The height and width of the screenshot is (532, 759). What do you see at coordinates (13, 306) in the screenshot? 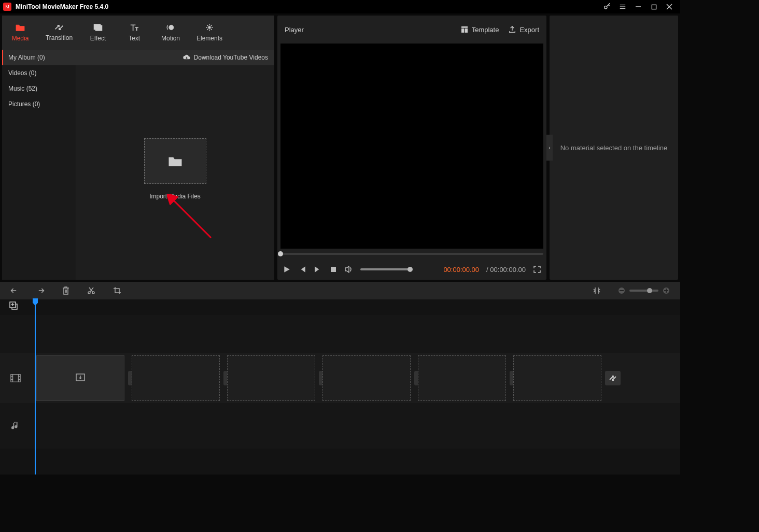
I see `add-track-button` at bounding box center [13, 306].